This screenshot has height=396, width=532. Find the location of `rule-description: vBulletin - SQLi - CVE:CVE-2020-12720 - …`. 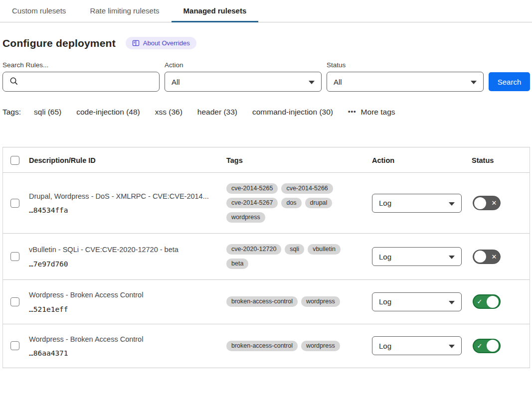

rule-description: vBulletin - SQLi - CVE:CVE-2020-12720 - … is located at coordinates (128, 250).